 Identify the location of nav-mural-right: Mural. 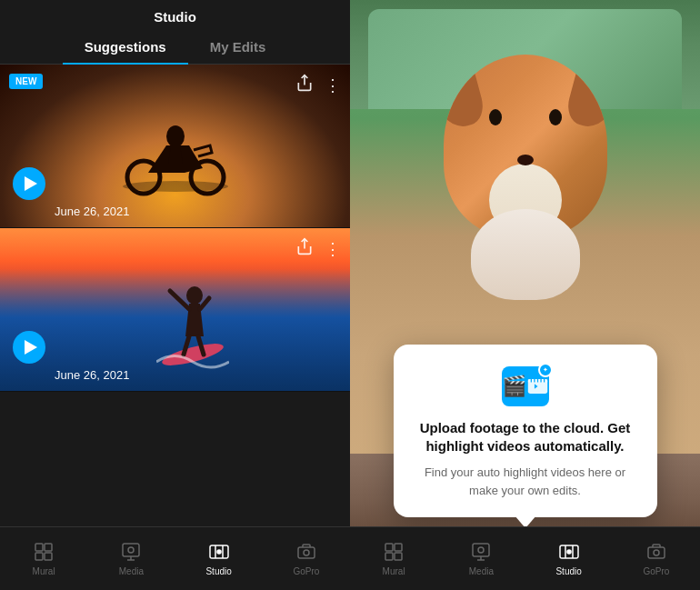
(394, 558).